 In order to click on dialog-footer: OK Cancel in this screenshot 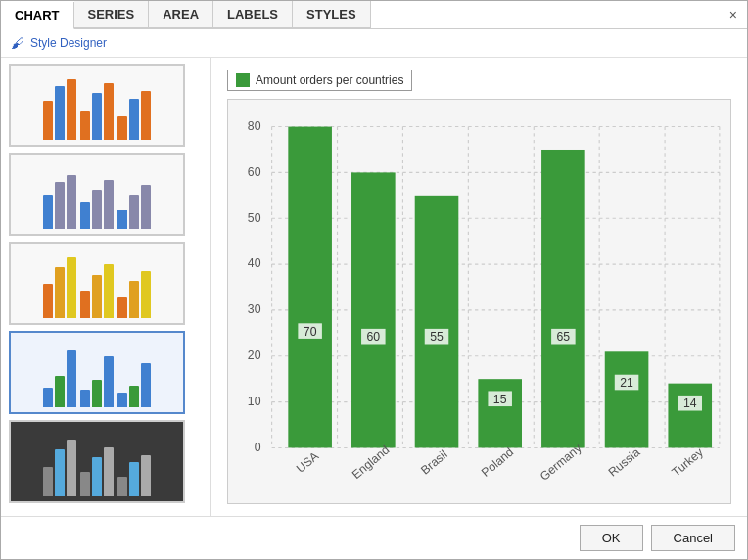, I will do `click(374, 537)`.